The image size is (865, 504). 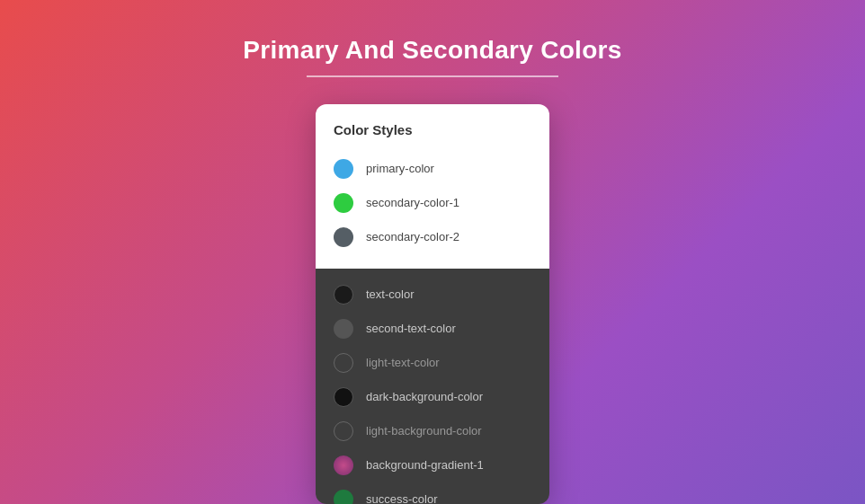 What do you see at coordinates (432, 187) in the screenshot?
I see `panel-top-section: Color Styles primary-color secondary-col…` at bounding box center [432, 187].